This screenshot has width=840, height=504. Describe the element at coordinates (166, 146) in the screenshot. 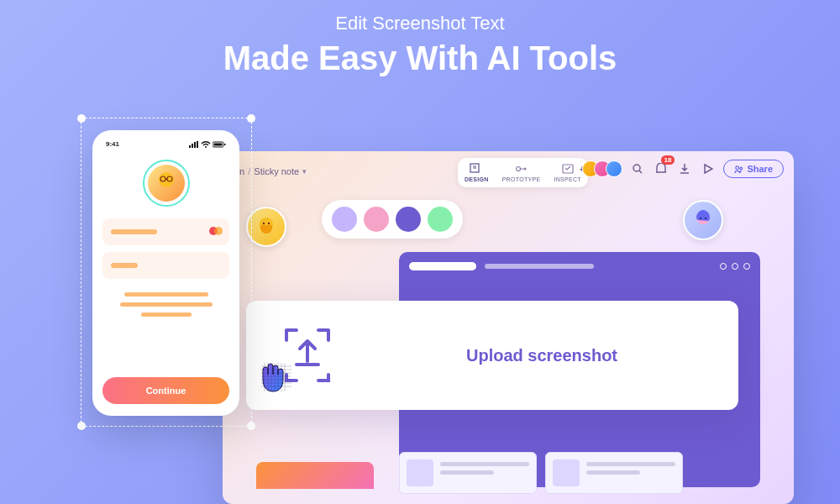

I see `phone-status-bar: 9:41` at that location.